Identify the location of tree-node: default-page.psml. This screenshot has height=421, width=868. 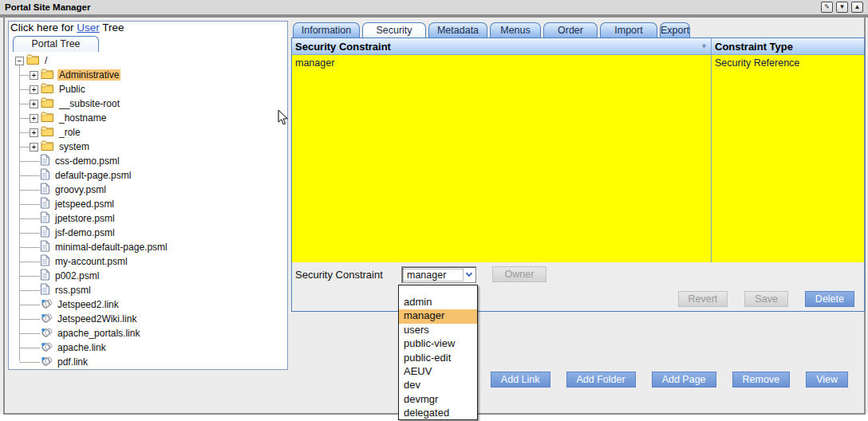
(148, 175).